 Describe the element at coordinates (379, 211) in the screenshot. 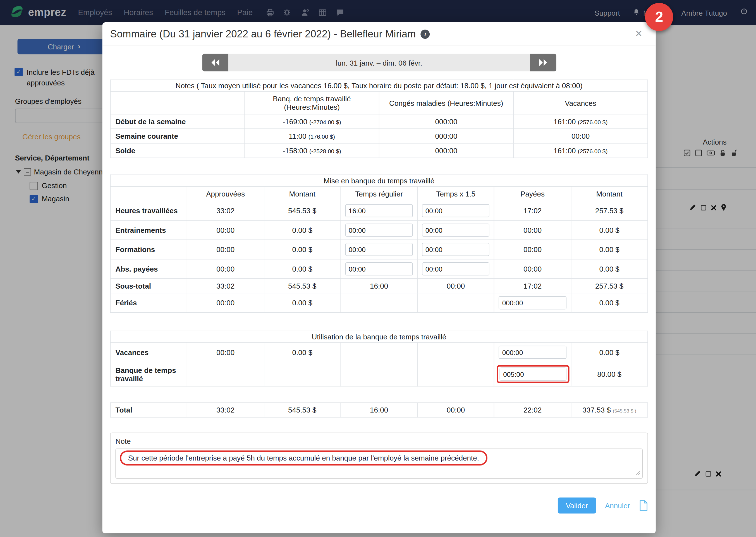

I see `table-row: Heures travaillées 33:02 545.53 $ 17:02 …` at that location.